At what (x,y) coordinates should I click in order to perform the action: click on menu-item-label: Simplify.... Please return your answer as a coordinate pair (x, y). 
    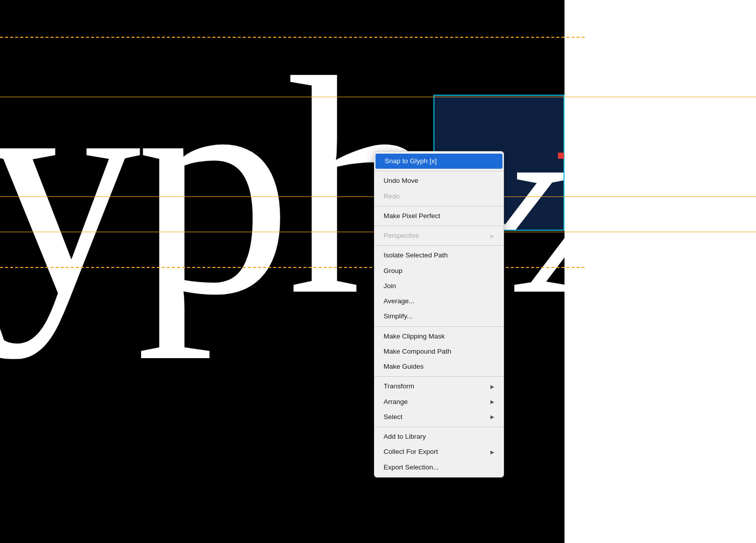
    Looking at the image, I should click on (398, 316).